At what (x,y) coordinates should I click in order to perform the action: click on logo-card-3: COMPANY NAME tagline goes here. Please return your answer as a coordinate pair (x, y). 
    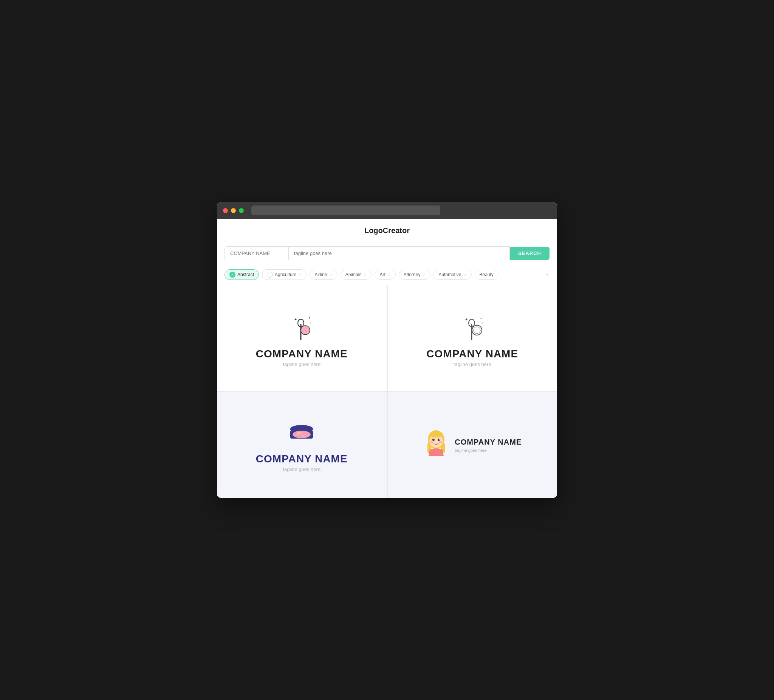
    Looking at the image, I should click on (302, 445).